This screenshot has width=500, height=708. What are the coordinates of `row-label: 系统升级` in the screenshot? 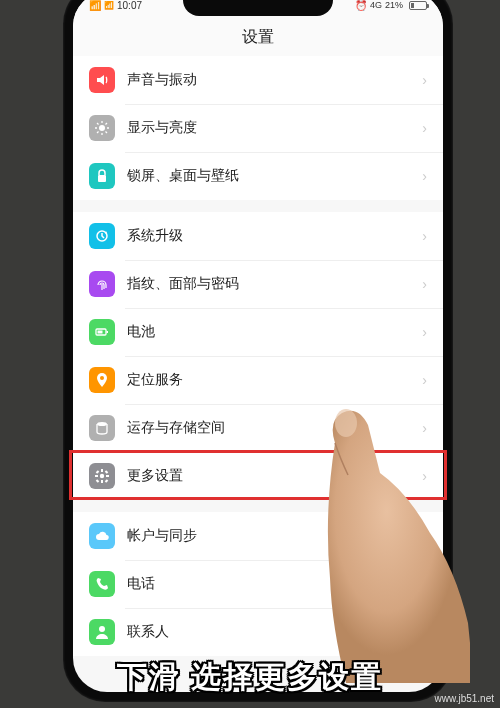 It's located at (274, 236).